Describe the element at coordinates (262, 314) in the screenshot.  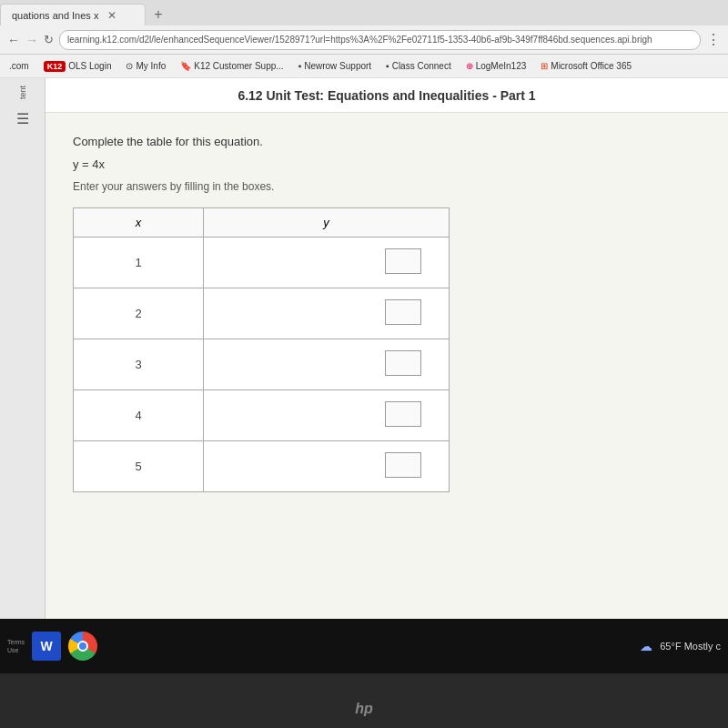
I see `table-row: 2` at that location.